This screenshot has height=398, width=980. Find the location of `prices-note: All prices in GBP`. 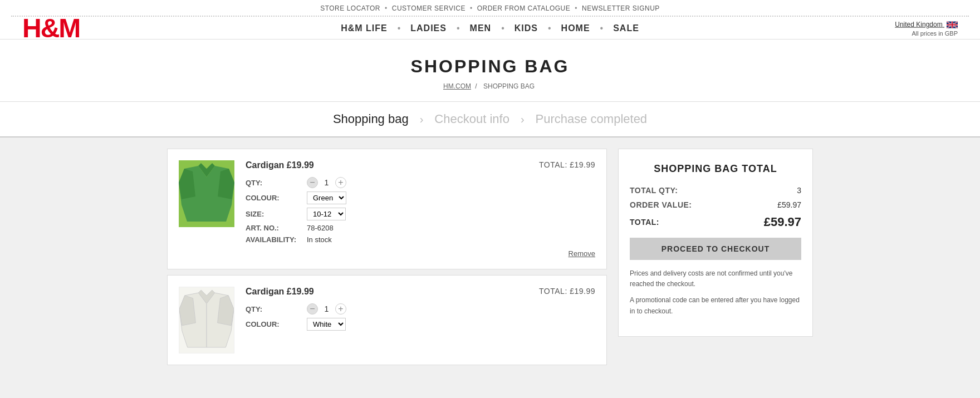

prices-note: All prices in GBP is located at coordinates (927, 33).